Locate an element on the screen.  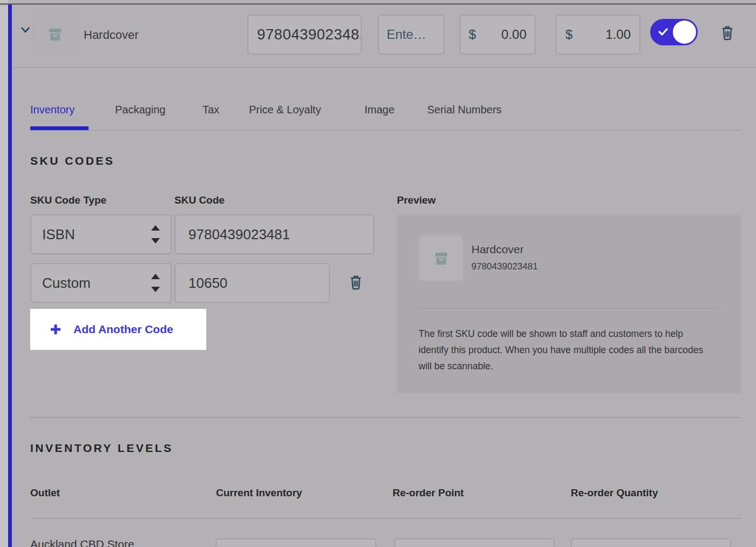
preview-card: Hardcover 9780439023481 The first SKU co… is located at coordinates (569, 303).